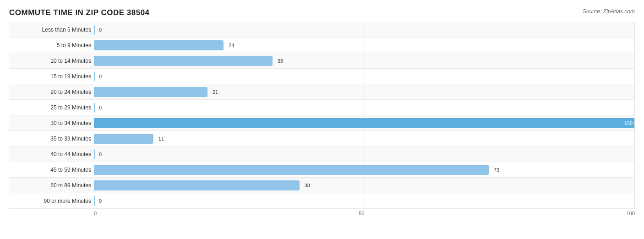 The width and height of the screenshot is (644, 239). Describe the element at coordinates (365, 169) in the screenshot. I see `bar-area: 73` at that location.